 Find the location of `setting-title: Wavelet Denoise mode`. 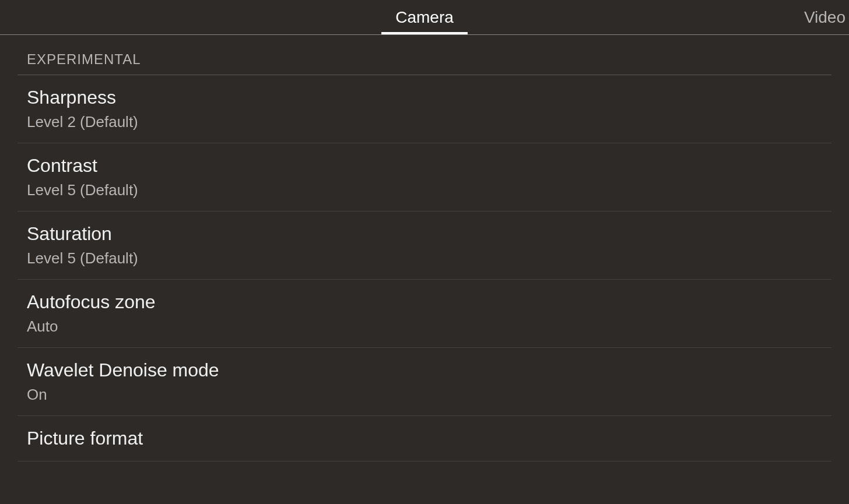

setting-title: Wavelet Denoise mode is located at coordinates (424, 371).